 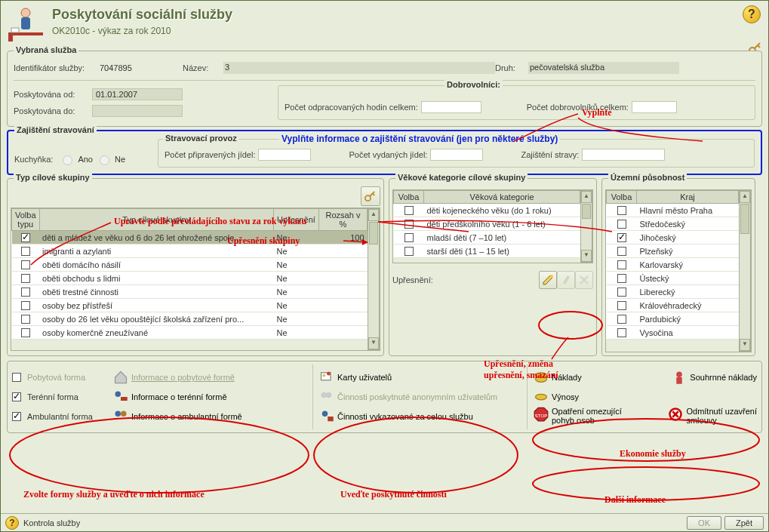 What do you see at coordinates (673, 238) in the screenshot?
I see `table-row: Jihočeský` at bounding box center [673, 238].